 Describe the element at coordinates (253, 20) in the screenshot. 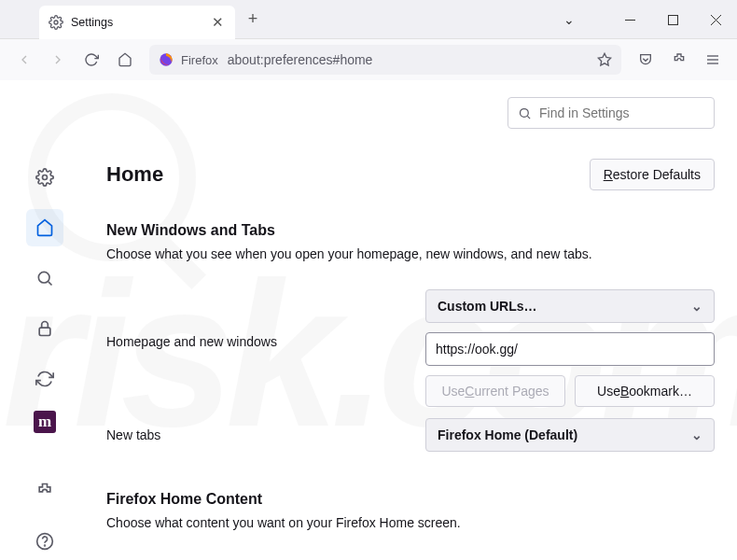

I see `new-tab-button: +` at that location.